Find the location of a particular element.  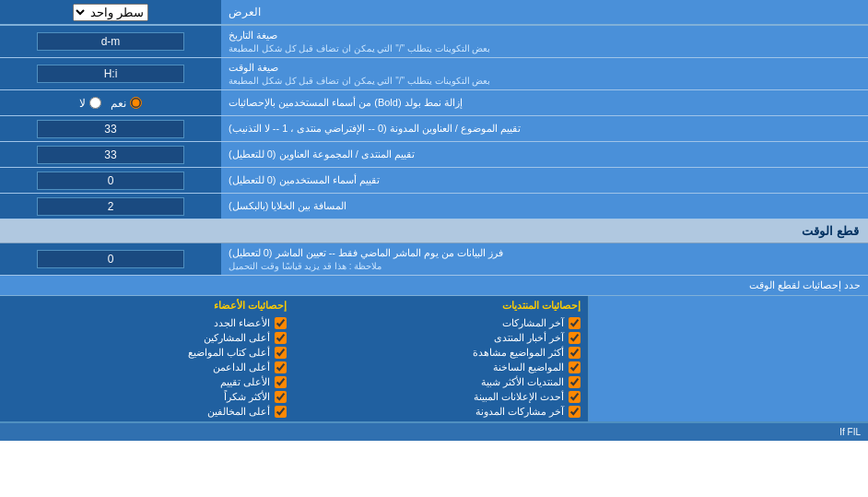

usernames-input is located at coordinates (111, 181).